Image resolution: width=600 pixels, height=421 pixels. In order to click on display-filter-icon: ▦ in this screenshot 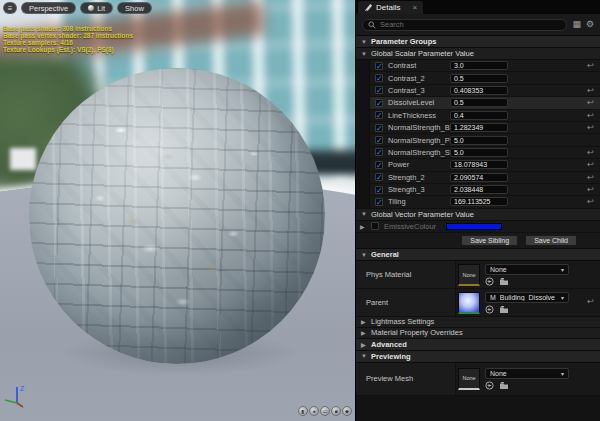, I will do `click(576, 24)`.